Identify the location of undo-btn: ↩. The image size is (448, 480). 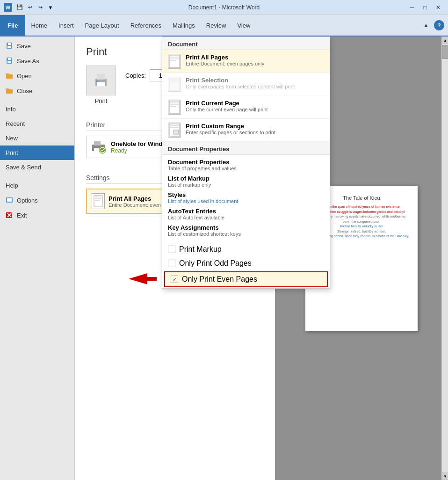
(30, 7).